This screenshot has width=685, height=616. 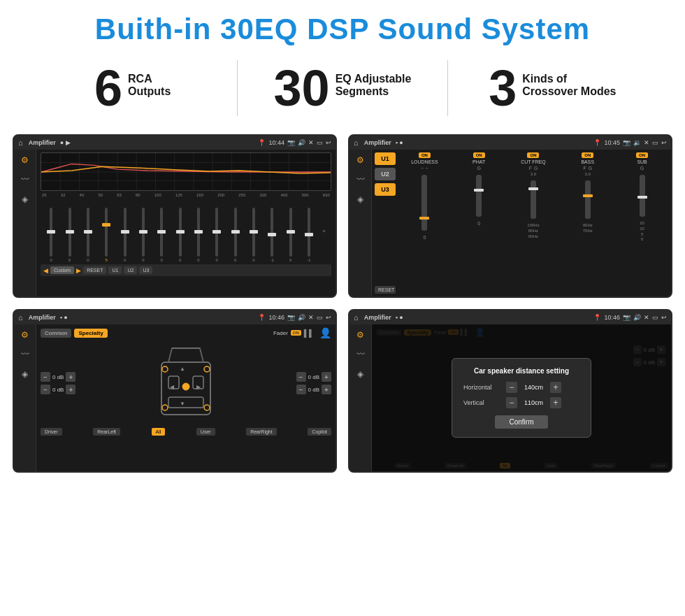 I want to click on u3-button: U3, so click(x=145, y=270).